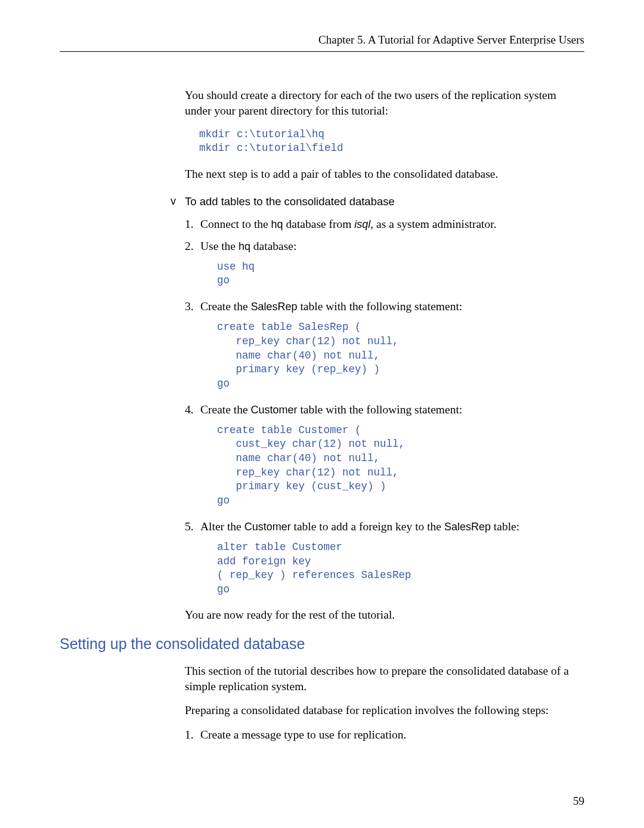 This screenshot has height=828, width=644. What do you see at coordinates (363, 224) in the screenshot?
I see `tool-name: isql` at bounding box center [363, 224].